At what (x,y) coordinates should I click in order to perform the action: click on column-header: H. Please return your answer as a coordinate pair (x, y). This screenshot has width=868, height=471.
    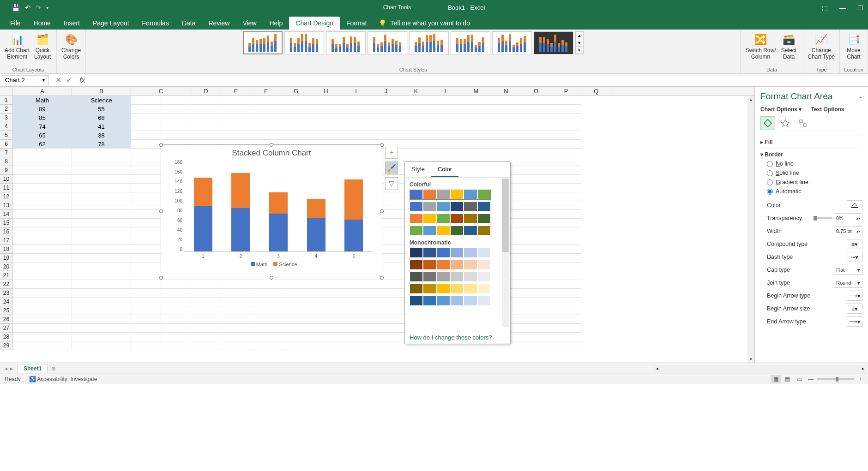
    Looking at the image, I should click on (326, 91).